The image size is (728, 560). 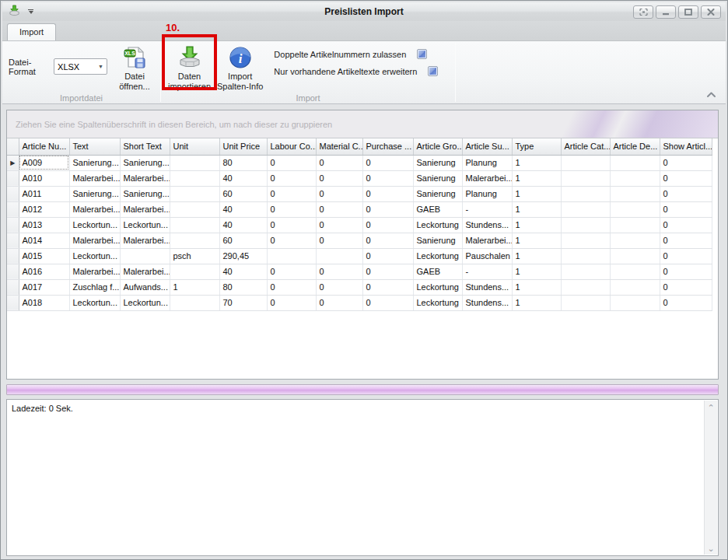 I want to click on column-header: Article Su..., so click(x=487, y=146).